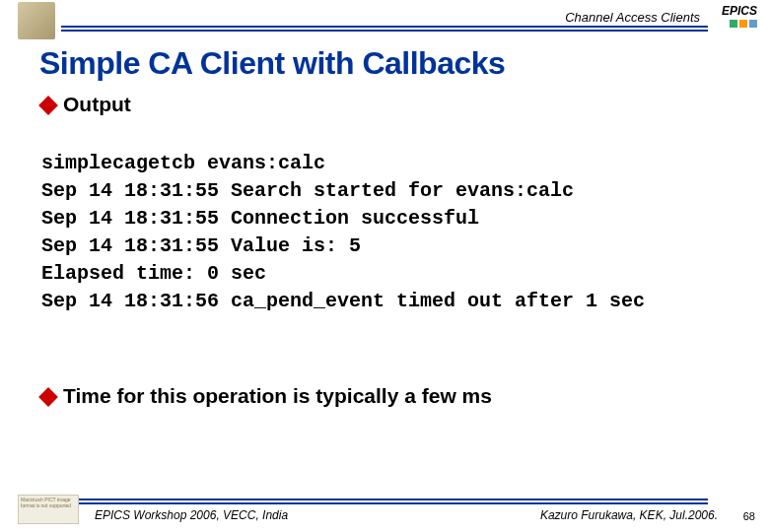 This screenshot has height=532, width=769. I want to click on slide-title: Simple CA Client with Callbacks, so click(394, 63).